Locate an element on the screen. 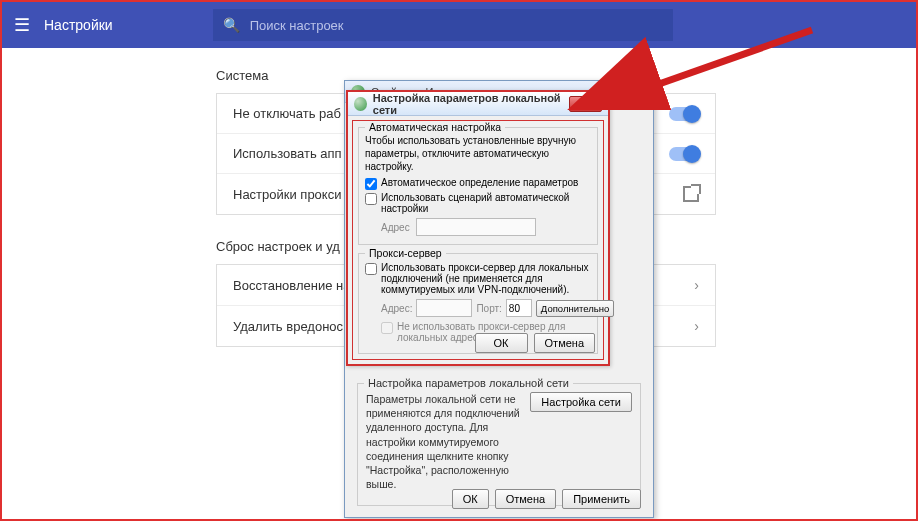  proxy-address-label: Адрес: is located at coordinates (396, 308).